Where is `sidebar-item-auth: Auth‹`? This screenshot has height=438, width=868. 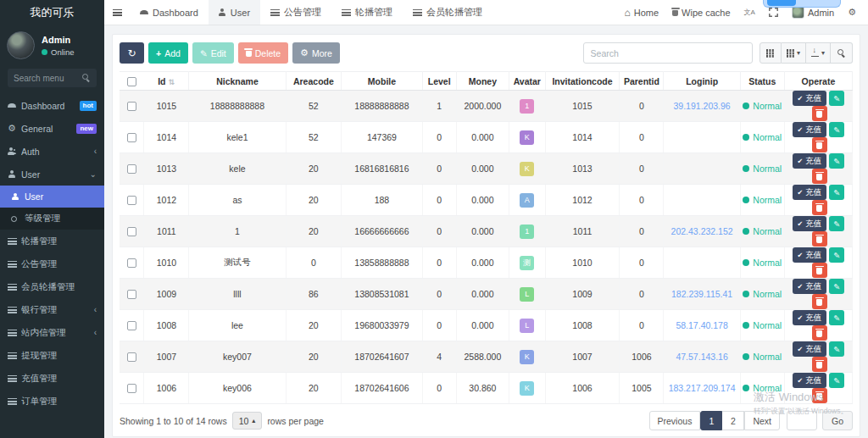
sidebar-item-auth: Auth‹ is located at coordinates (53, 151).